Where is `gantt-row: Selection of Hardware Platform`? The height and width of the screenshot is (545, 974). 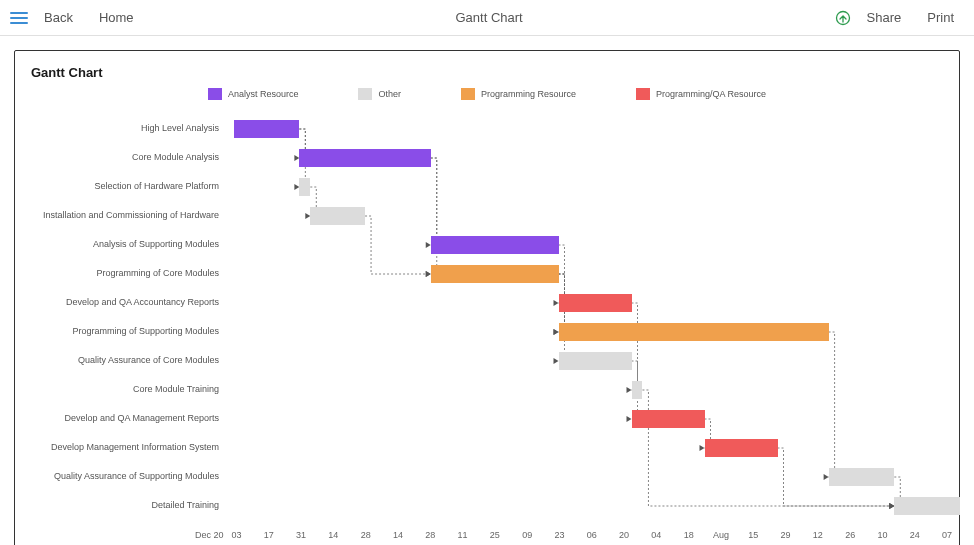
gantt-row: Selection of Hardware Platform is located at coordinates (482, 187).